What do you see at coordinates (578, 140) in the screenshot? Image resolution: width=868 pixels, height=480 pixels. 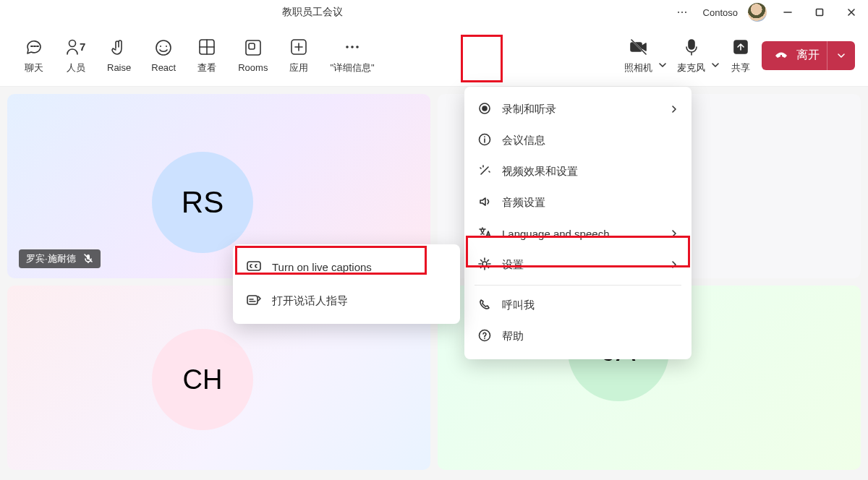 I see `menu-item-info: 会议信息` at bounding box center [578, 140].